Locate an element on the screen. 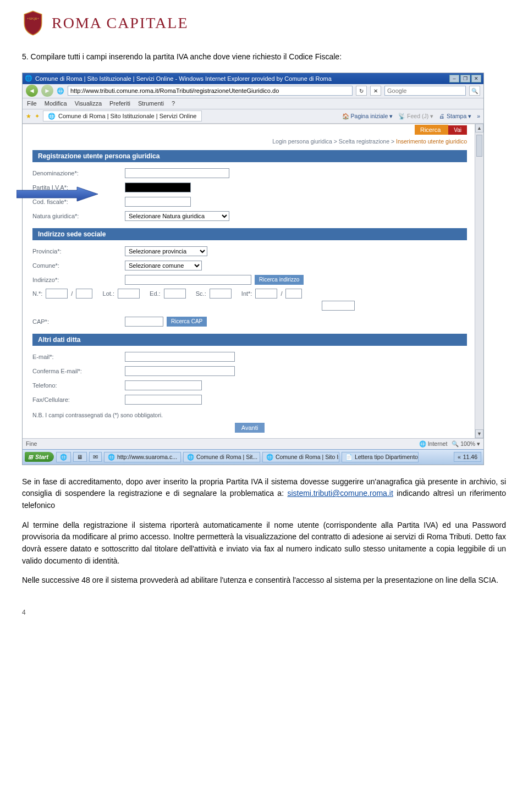  tab-favicon: 🌐 is located at coordinates (52, 117).